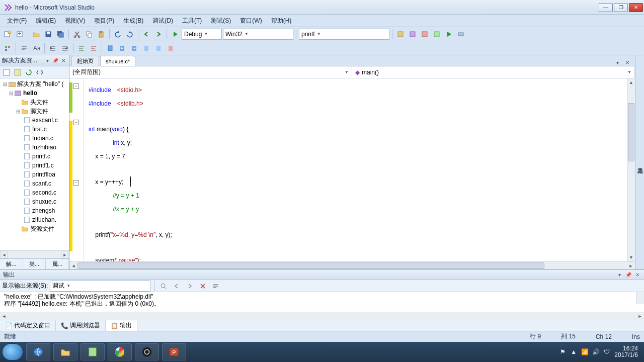 The height and width of the screenshot is (362, 644). What do you see at coordinates (118, 61) in the screenshot?
I see `tab-shuxue: shuxue.c*` at bounding box center [118, 61].